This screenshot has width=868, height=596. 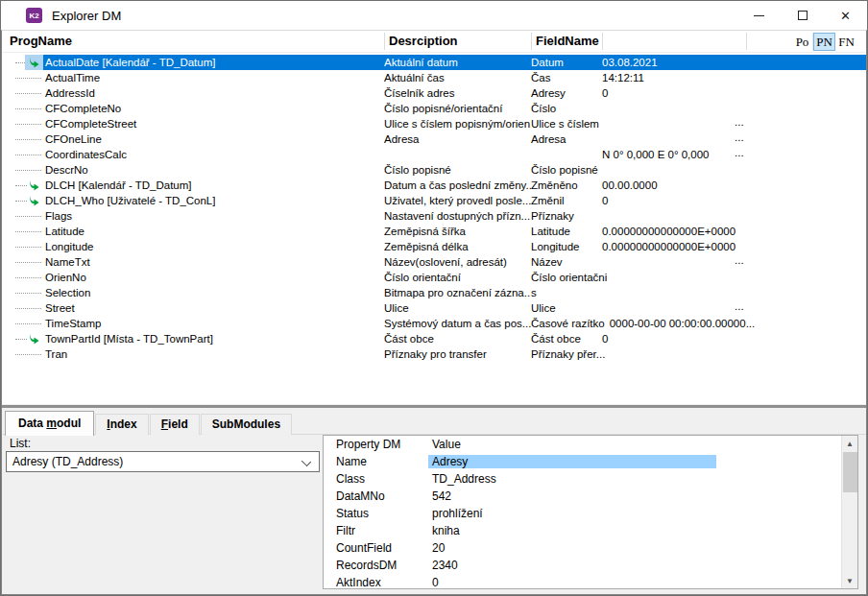 I want to click on property-row: NameAdresy, so click(x=591, y=462).